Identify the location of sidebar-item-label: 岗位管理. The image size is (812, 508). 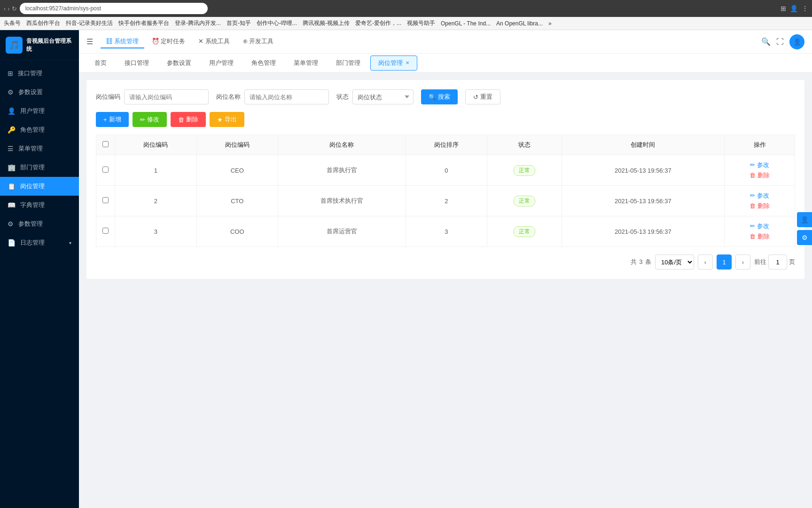
(32, 186).